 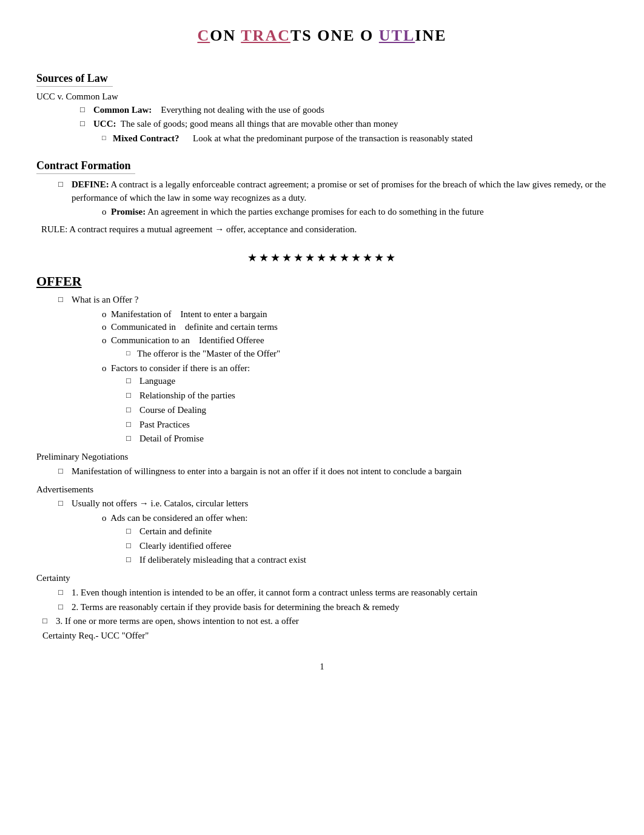 I want to click on ads-c2-item: □ Clearly identified offeree, so click(x=322, y=546).